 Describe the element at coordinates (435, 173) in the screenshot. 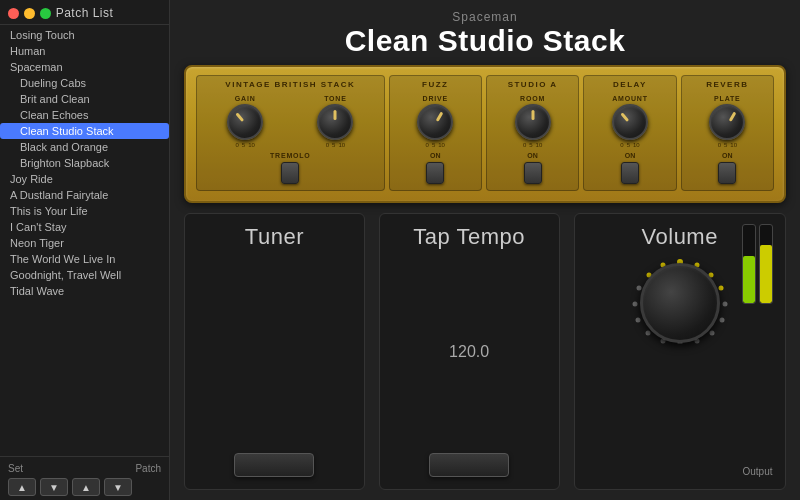

I see `fuzz-toggle` at that location.